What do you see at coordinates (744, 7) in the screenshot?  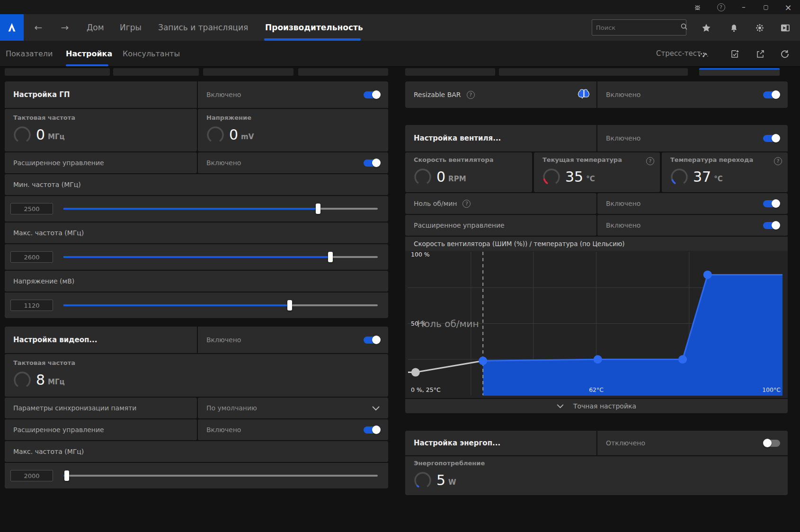 I see `minimize-button: –` at bounding box center [744, 7].